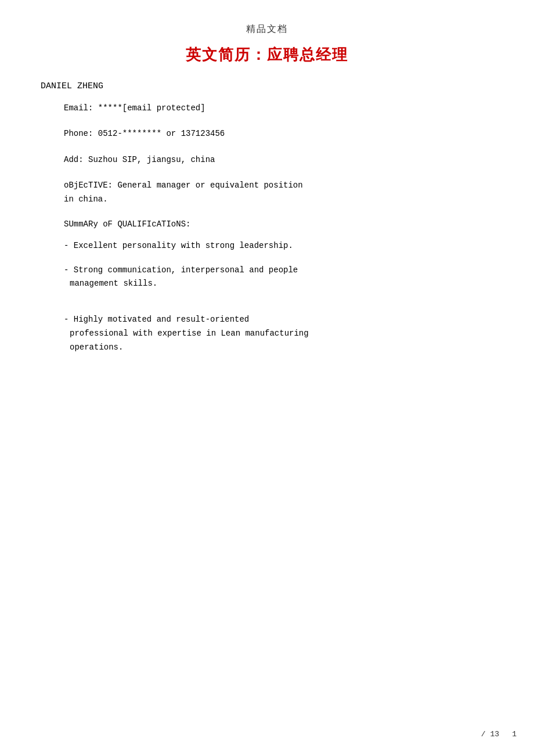  I want to click on email-text: Email: *****[email protected], so click(282, 108).